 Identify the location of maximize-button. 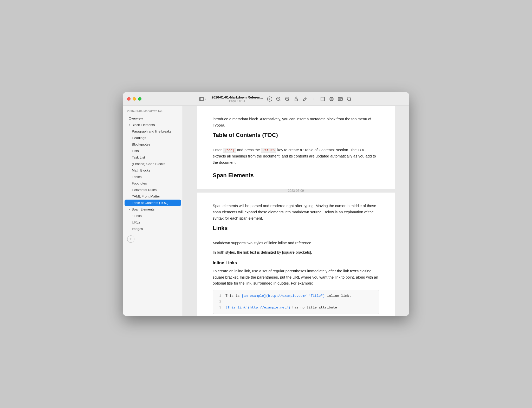
(140, 99).